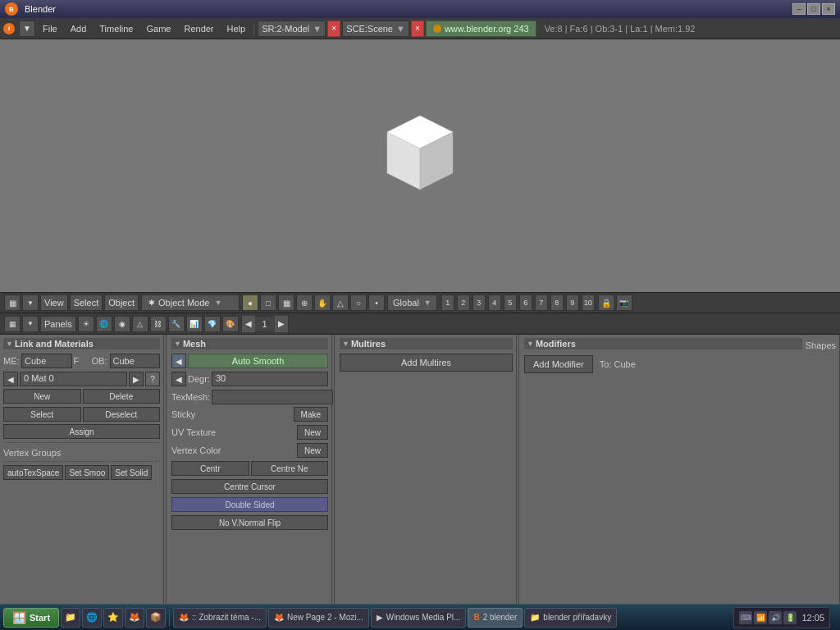  I want to click on pivot-selector: Global ▼, so click(412, 303).